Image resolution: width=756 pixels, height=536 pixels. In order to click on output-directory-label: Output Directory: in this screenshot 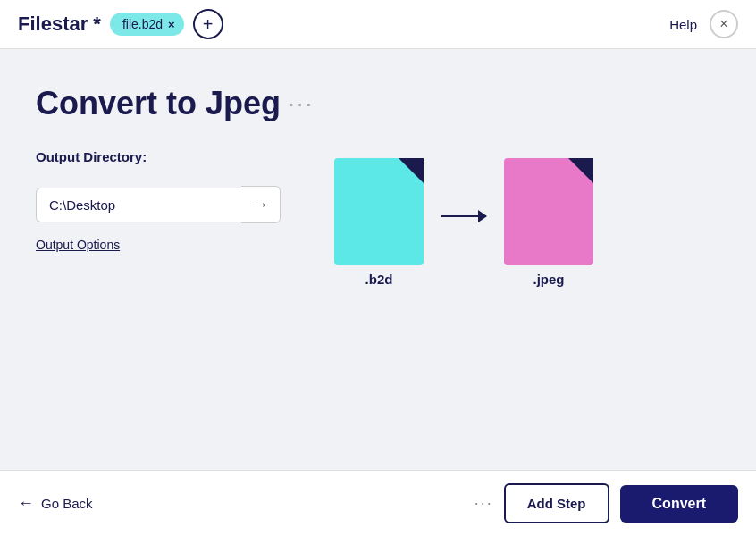, I will do `click(158, 157)`.